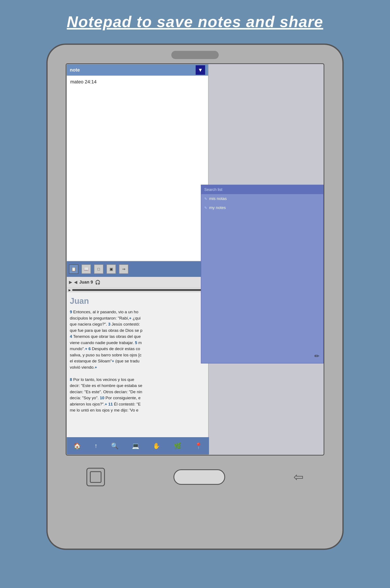 This screenshot has height=588, width=390. Describe the element at coordinates (115, 446) in the screenshot. I see `nav-search-icon: 🔍` at that location.